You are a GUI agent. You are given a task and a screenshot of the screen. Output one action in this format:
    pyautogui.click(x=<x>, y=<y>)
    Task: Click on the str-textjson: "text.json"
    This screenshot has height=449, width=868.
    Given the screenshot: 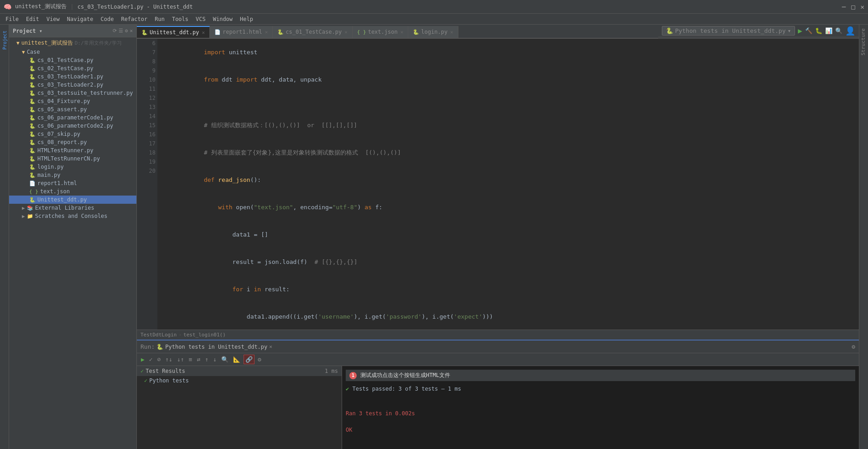 What is the action you would take?
    pyautogui.click(x=274, y=207)
    